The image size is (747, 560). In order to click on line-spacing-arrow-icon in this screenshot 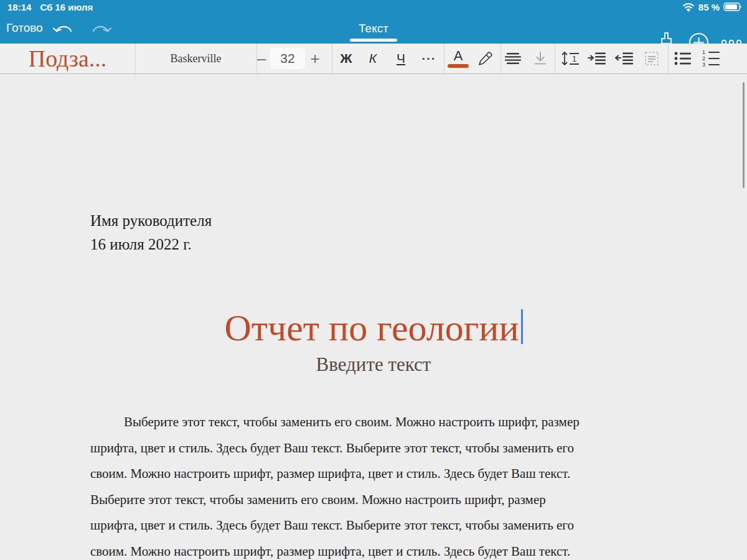, I will do `click(565, 58)`.